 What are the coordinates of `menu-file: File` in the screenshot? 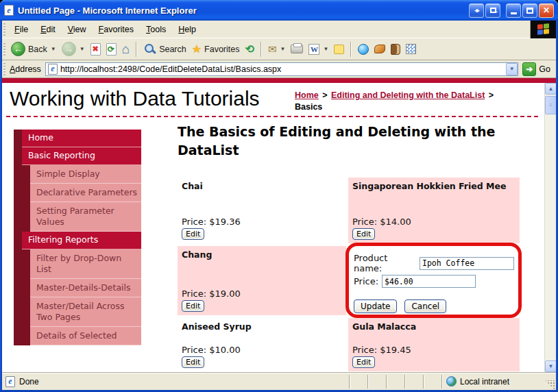 It's located at (21, 29).